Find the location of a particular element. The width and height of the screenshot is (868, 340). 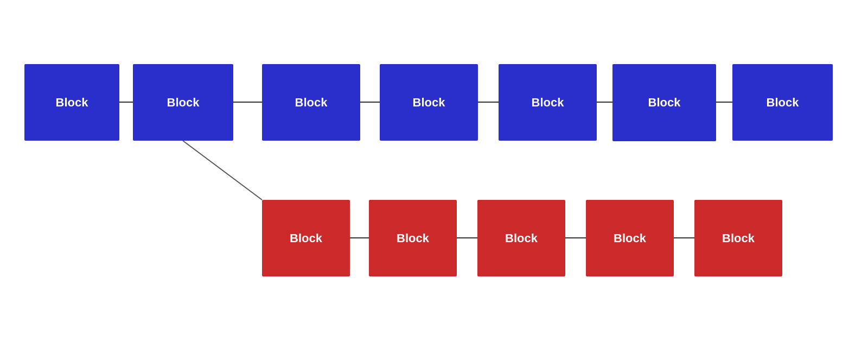

red-block-2: Block is located at coordinates (413, 238).